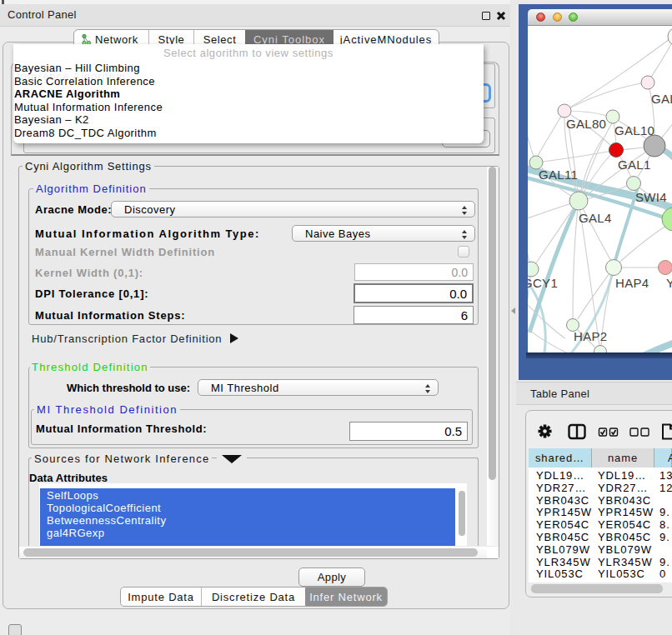 The image size is (672, 635). Describe the element at coordinates (590, 337) in the screenshot. I see `svg-text: HAP2` at that location.